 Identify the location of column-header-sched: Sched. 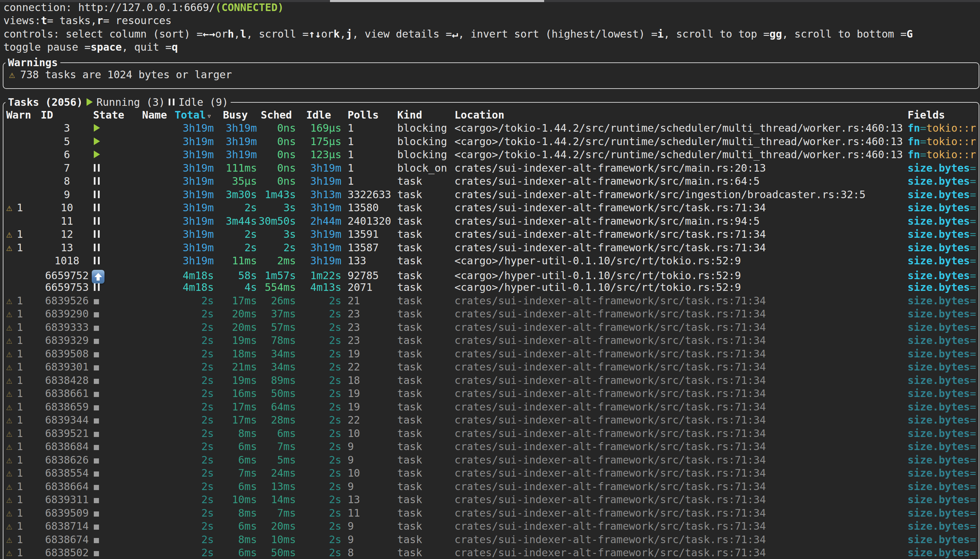
(276, 115).